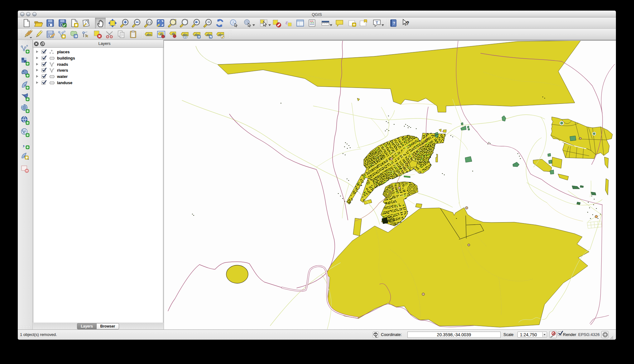  Describe the element at coordinates (233, 22) in the screenshot. I see `svg-text: i` at that location.